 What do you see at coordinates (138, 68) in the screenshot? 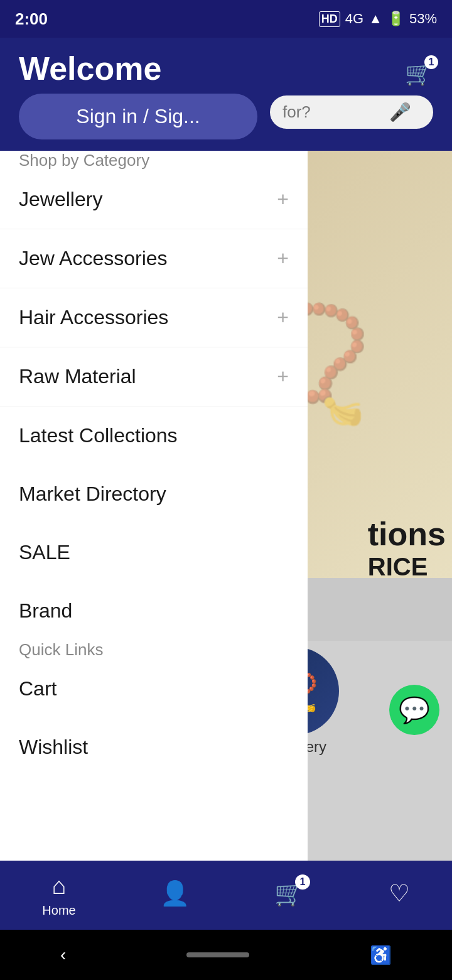
I see `welcome-text: Welcome` at bounding box center [138, 68].